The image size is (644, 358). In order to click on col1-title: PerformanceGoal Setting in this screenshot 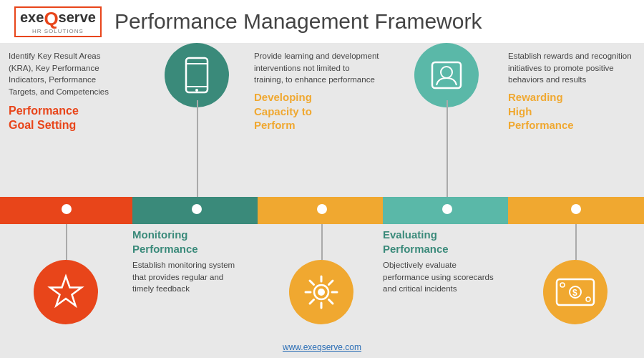, I will do `click(66, 119)`.